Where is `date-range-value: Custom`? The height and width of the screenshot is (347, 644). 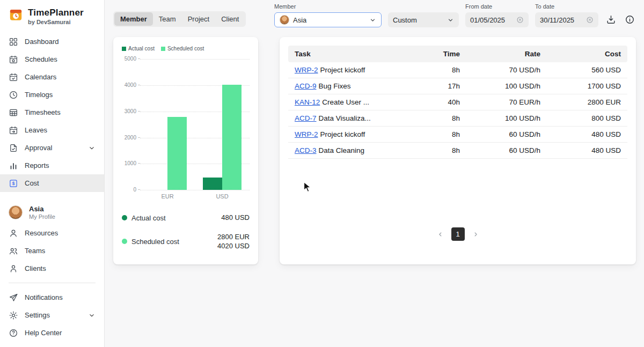
date-range-value: Custom is located at coordinates (405, 20).